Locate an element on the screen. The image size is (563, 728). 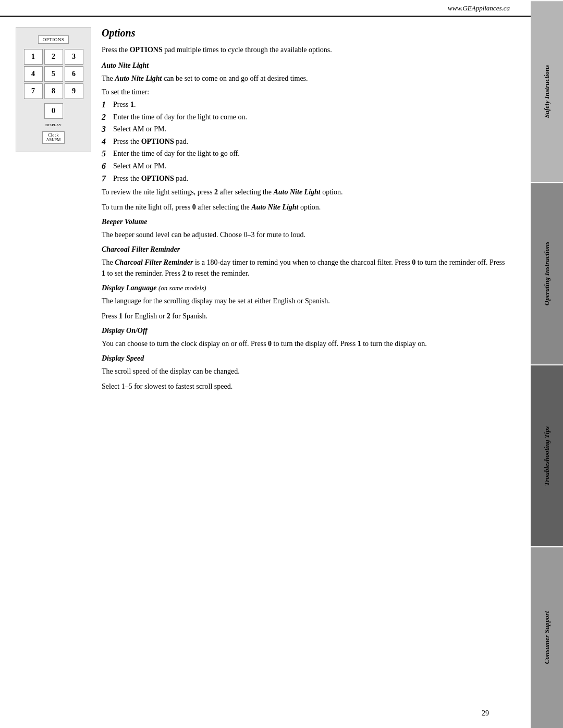
key-5: 5 is located at coordinates (54, 74).